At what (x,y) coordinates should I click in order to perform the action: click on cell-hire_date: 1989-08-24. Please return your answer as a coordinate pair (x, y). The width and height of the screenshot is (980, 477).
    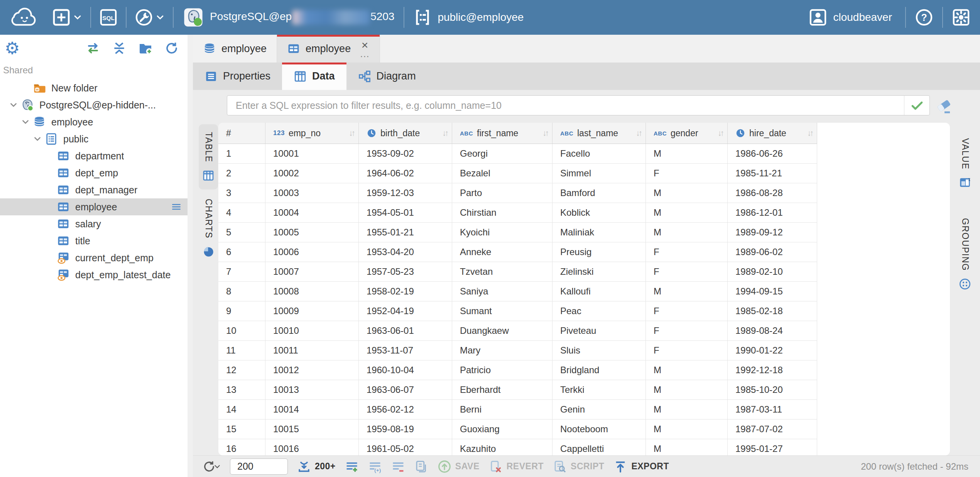
    Looking at the image, I should click on (772, 331).